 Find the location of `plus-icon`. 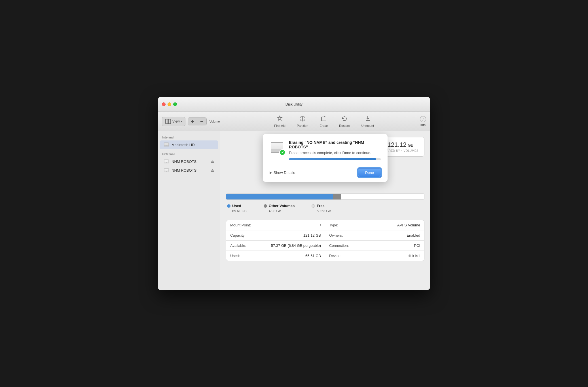

plus-icon is located at coordinates (193, 121).